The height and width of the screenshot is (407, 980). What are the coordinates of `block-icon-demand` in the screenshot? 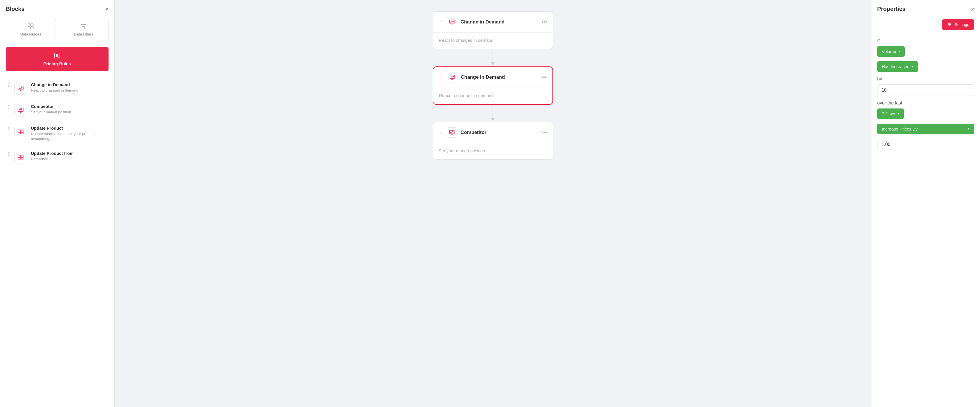 It's located at (21, 88).